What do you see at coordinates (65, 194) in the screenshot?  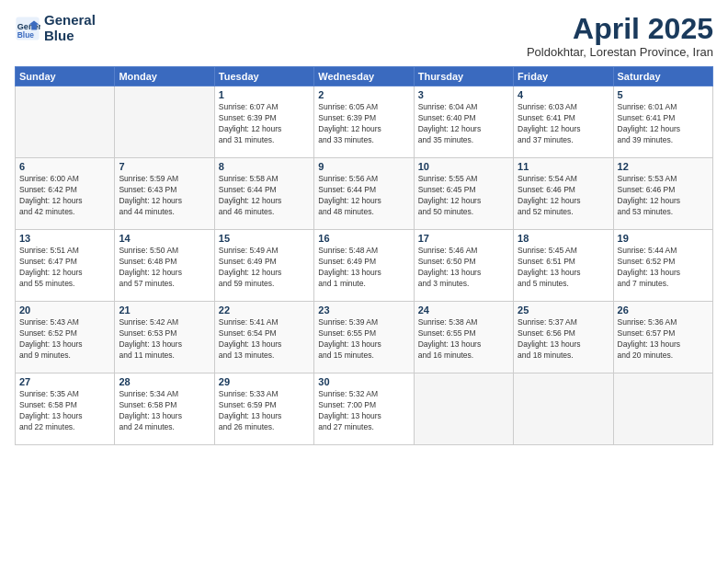 I see `table-row: 6Sunrise: 6:00 AM Sunset: 6:42 PM Daylig…` at bounding box center [65, 194].